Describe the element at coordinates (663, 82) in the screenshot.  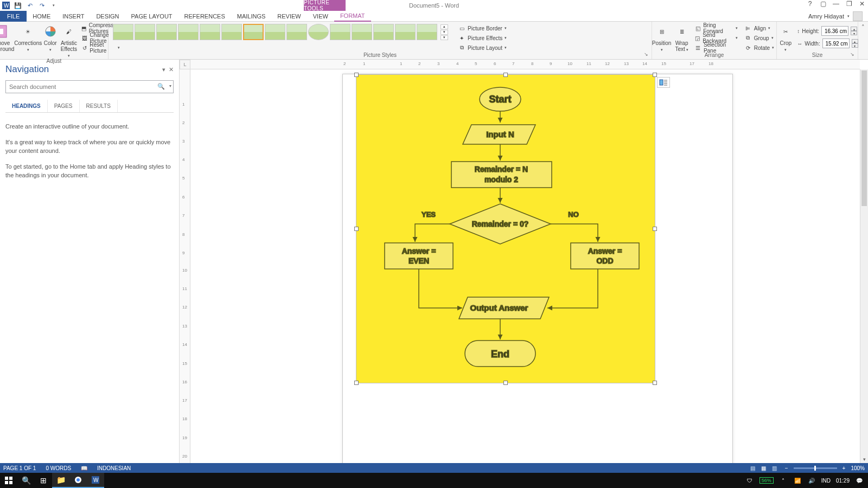
I see `layout-options-button` at that location.